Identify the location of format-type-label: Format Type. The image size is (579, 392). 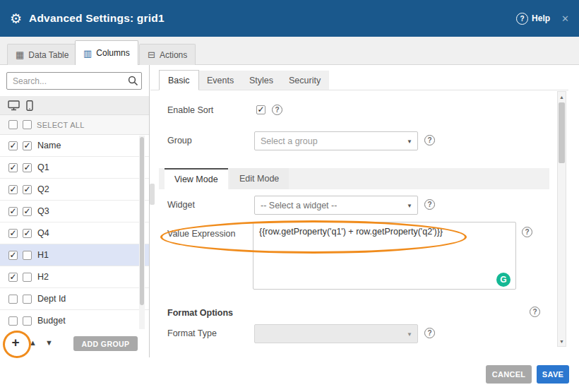
(192, 333).